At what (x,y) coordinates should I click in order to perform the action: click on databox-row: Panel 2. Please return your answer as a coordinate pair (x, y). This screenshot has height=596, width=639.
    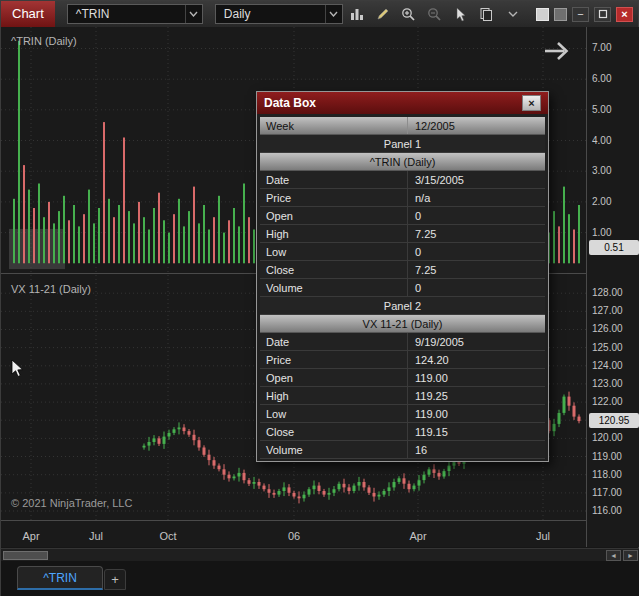
    Looking at the image, I should click on (402, 306).